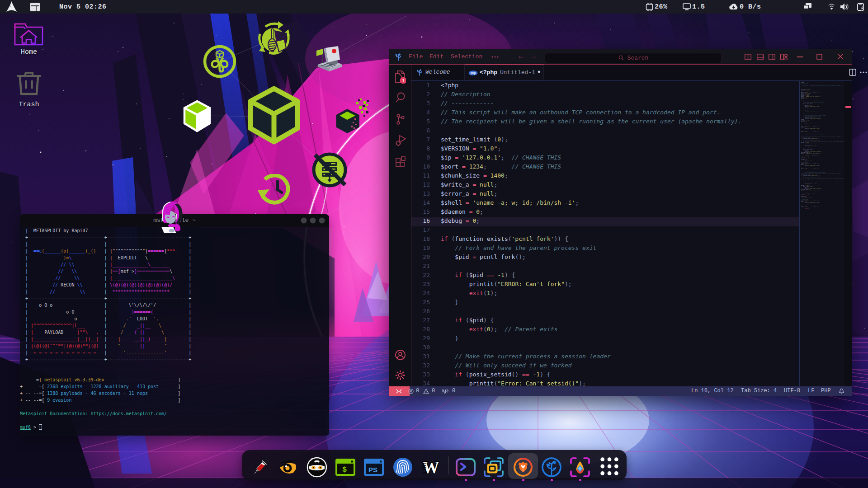  I want to click on svg-text: 1, so click(403, 81).